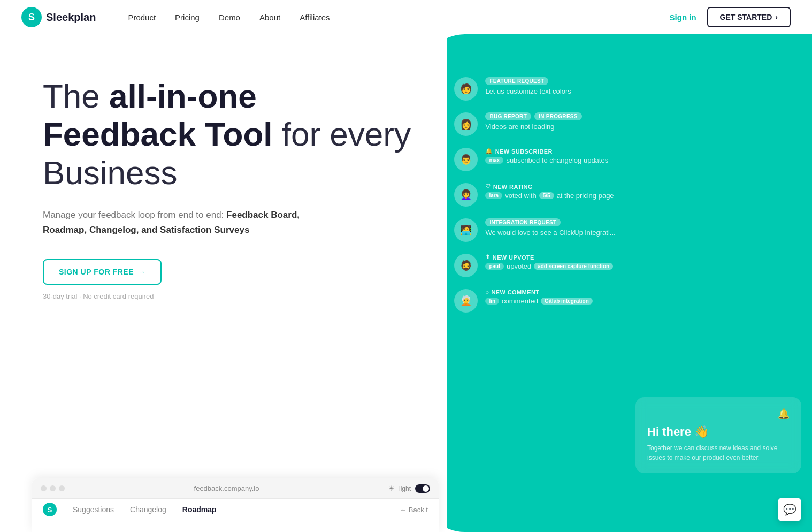 The image size is (812, 532). What do you see at coordinates (466, 195) in the screenshot?
I see `avatar: 👩‍🦱` at bounding box center [466, 195].